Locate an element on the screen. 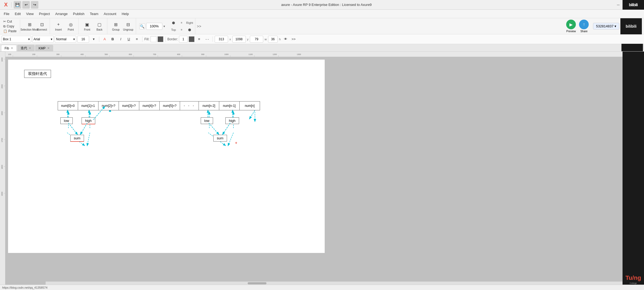 The height and width of the screenshot is (290, 644). font-size-dropdown: ▾ is located at coordinates (94, 39).